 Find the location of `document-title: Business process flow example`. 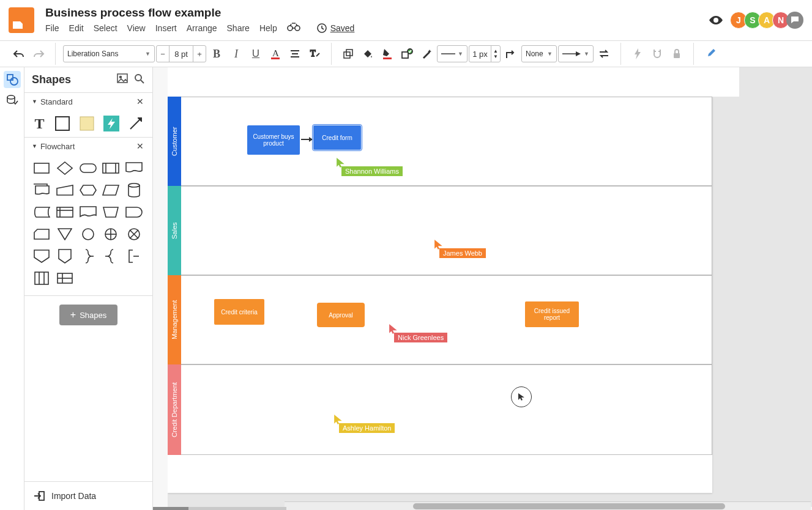

document-title: Business process flow example is located at coordinates (376, 13).